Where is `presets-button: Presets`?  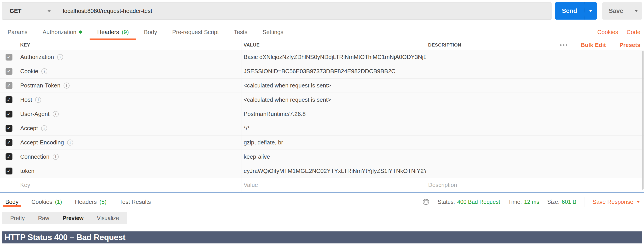
presets-button: Presets is located at coordinates (628, 45).